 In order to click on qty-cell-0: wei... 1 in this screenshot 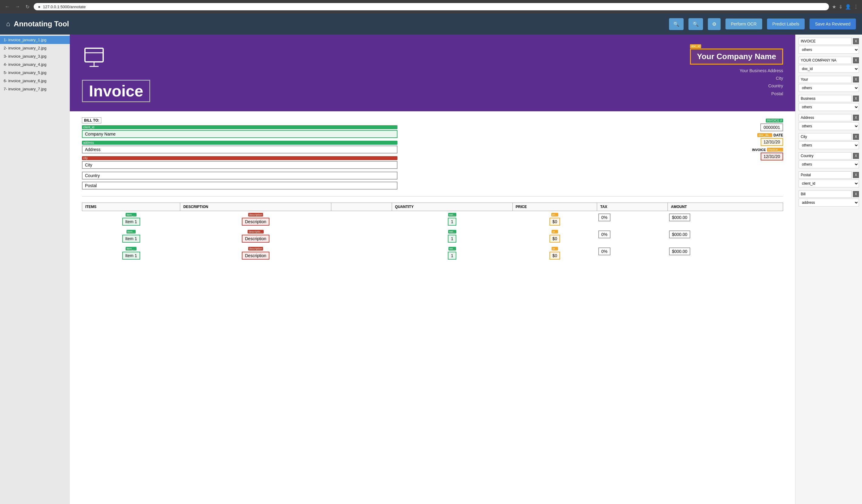, I will do `click(452, 220)`.